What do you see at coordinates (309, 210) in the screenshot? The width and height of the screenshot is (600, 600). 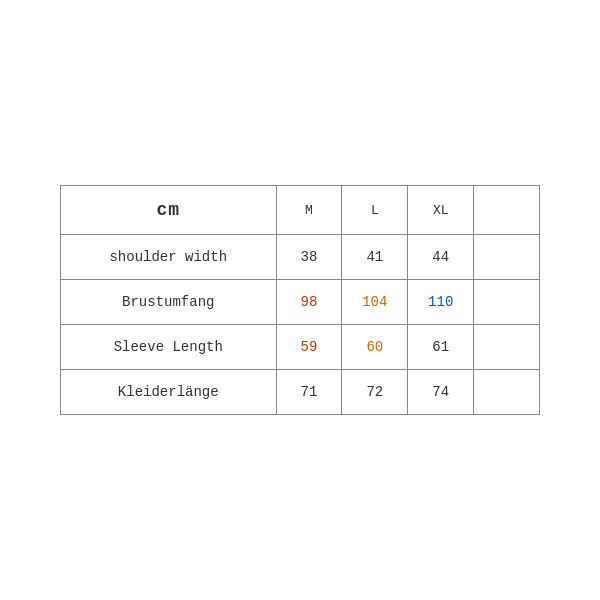 I see `header-m: M` at bounding box center [309, 210].